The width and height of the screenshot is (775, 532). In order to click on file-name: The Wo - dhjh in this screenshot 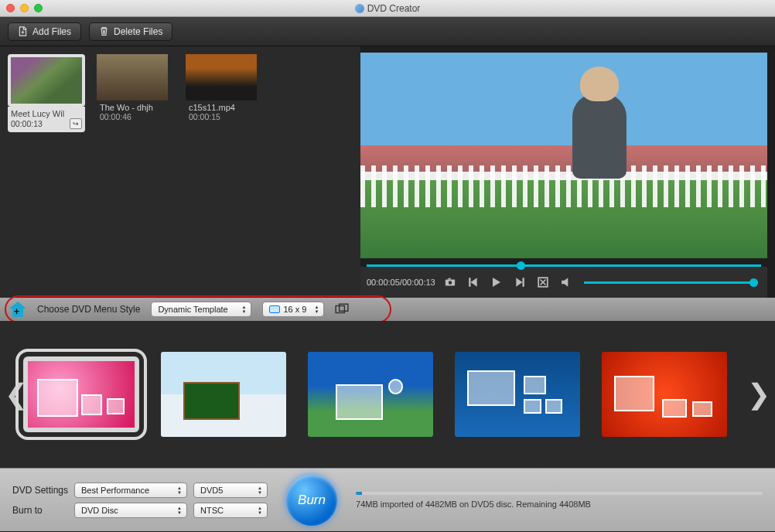, I will do `click(135, 107)`.